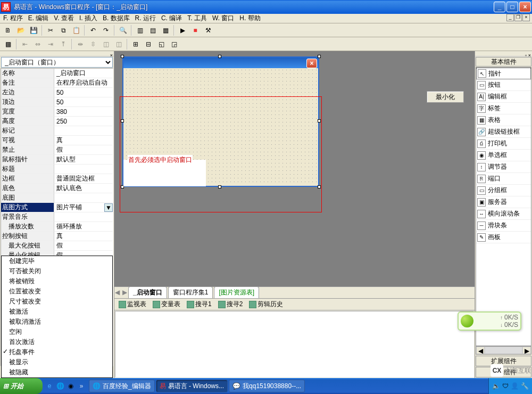  What do you see at coordinates (57, 208) in the screenshot?
I see `prop-row-底图方式: 底图方式图片平铺▼` at bounding box center [57, 208].